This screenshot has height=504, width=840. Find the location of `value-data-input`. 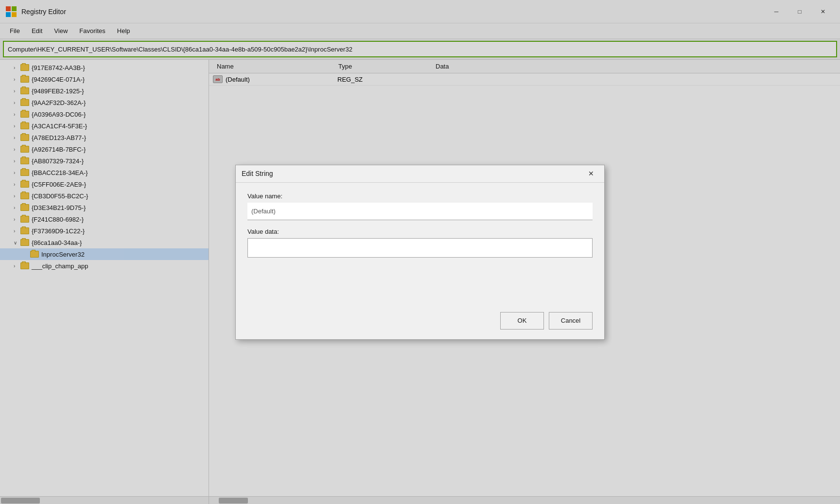

value-data-input is located at coordinates (420, 248).